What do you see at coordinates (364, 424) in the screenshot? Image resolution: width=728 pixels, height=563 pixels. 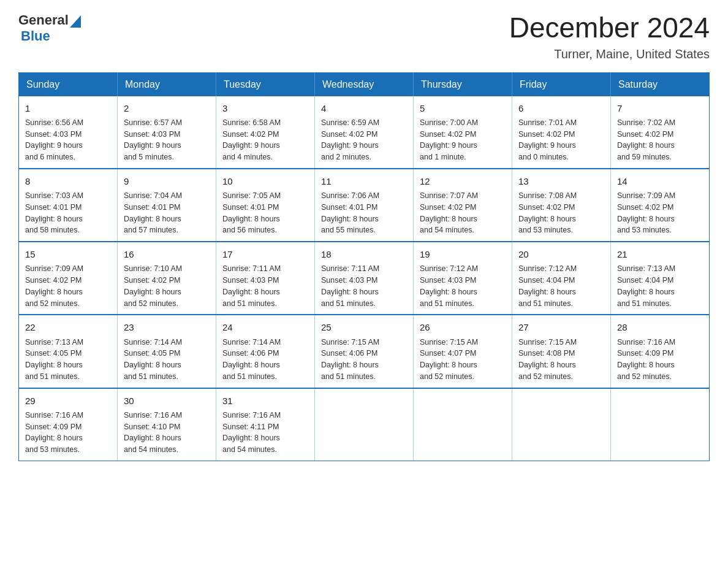 I see `calendar-week-row: 29Sunrise: 7:16 AM Sunset: 4:09 PM Dayli…` at bounding box center [364, 424].